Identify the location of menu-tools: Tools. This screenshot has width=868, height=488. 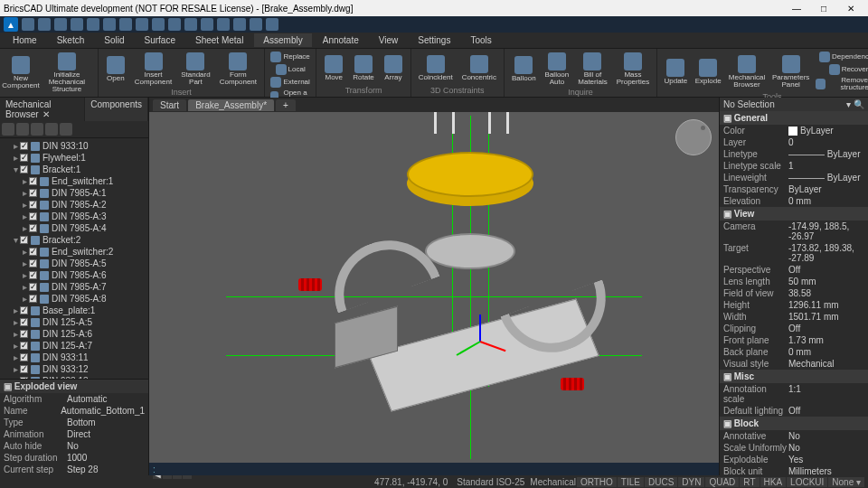
(481, 40).